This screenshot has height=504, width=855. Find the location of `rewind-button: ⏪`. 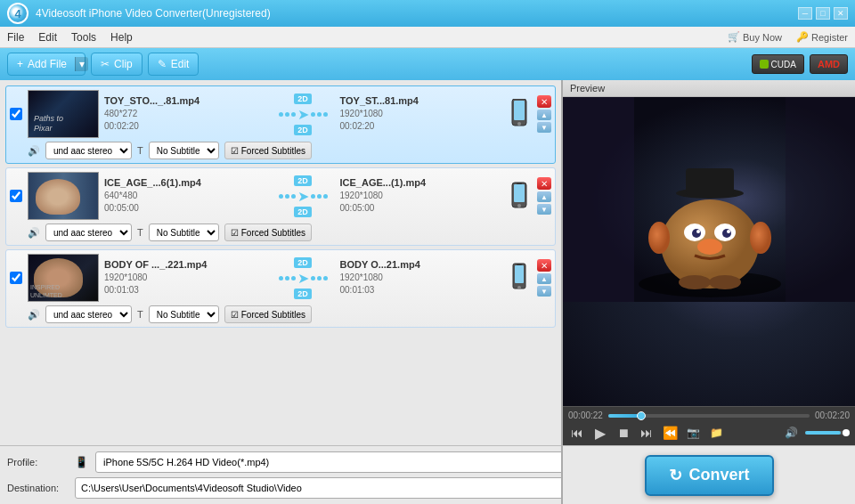

rewind-button: ⏪ is located at coordinates (670, 433).